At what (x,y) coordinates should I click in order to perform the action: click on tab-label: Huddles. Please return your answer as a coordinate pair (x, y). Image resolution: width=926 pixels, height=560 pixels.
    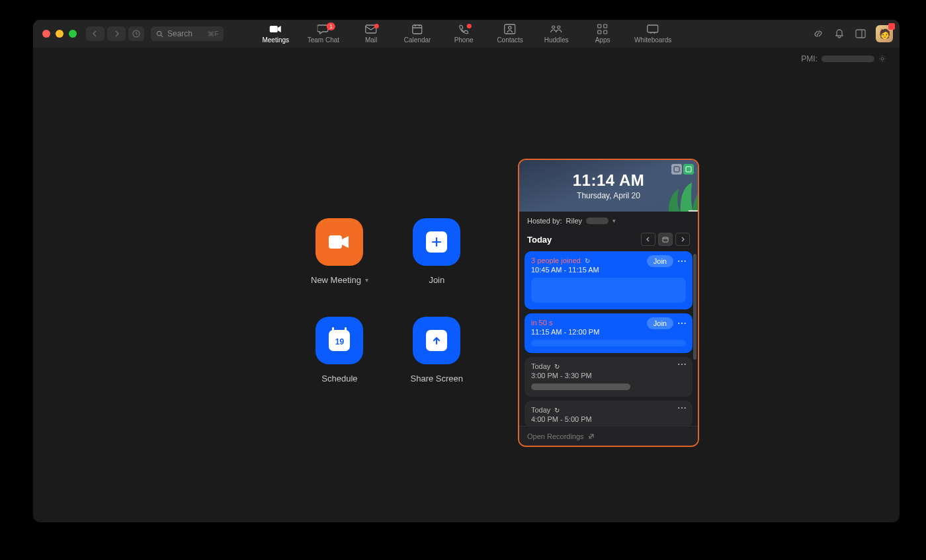
    Looking at the image, I should click on (557, 40).